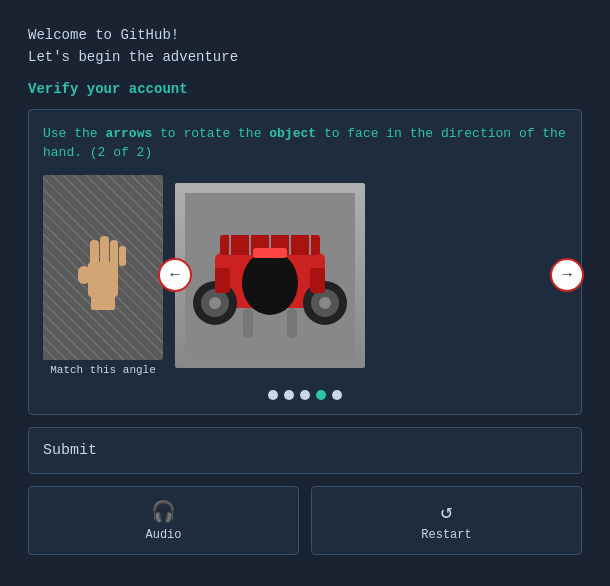  I want to click on hand-illustration, so click(103, 267).